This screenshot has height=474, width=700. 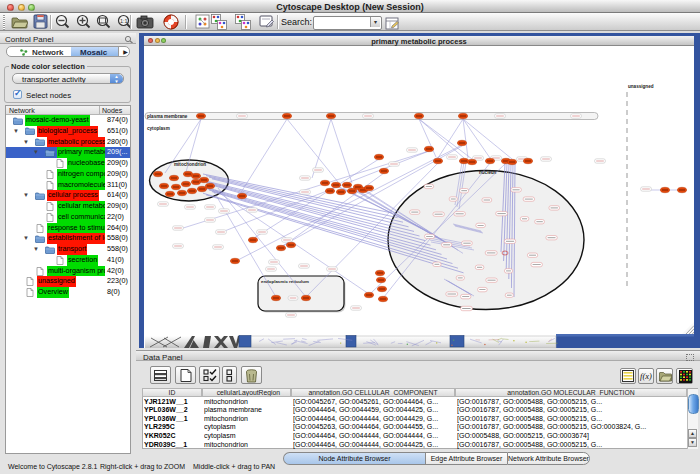 I want to click on svg-text: unassigned, so click(x=641, y=86).